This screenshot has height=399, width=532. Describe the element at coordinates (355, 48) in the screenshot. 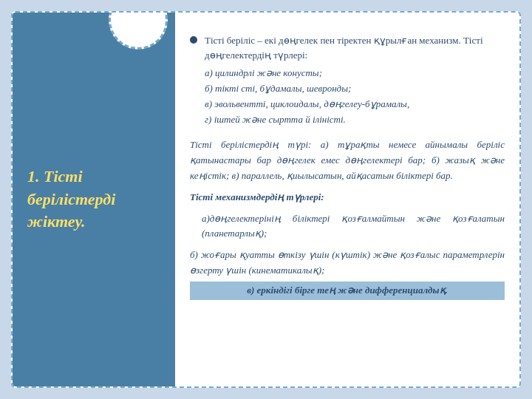

I see `bullet-main-text: Тісті беріліс – екі дөңгелек пен тіректе…` at that location.